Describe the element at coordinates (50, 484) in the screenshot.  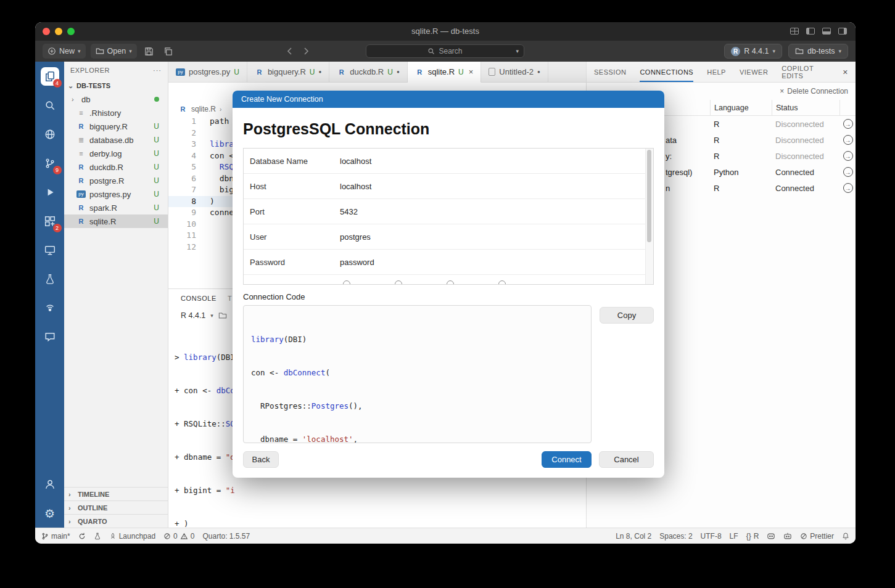
I see `account-button` at that location.